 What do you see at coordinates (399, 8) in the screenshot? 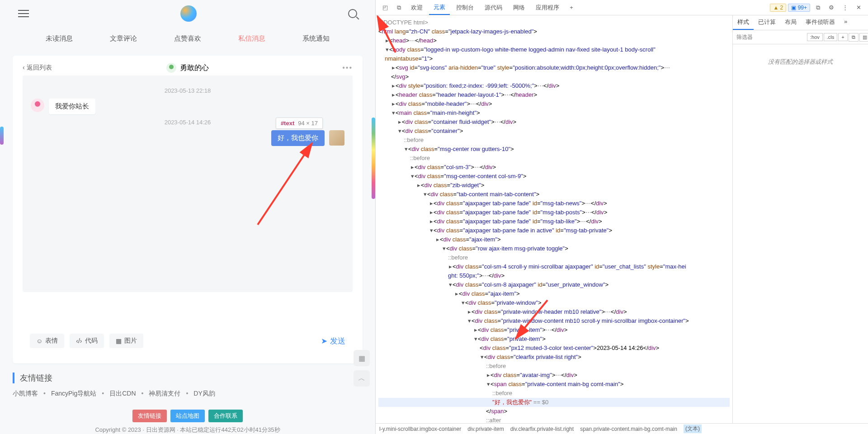
I see `device-icon: ⧉` at bounding box center [399, 8].